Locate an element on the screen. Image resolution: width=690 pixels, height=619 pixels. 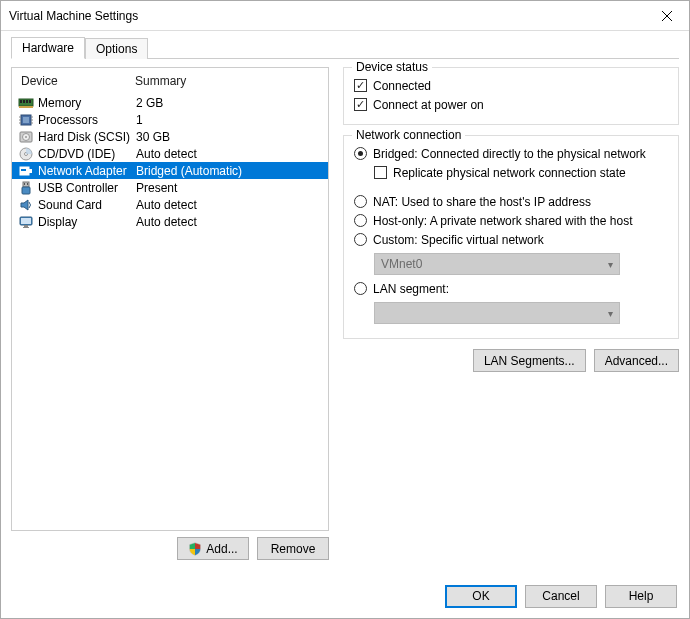
advanced-label: Advanced... is located at coordinates (636, 361).